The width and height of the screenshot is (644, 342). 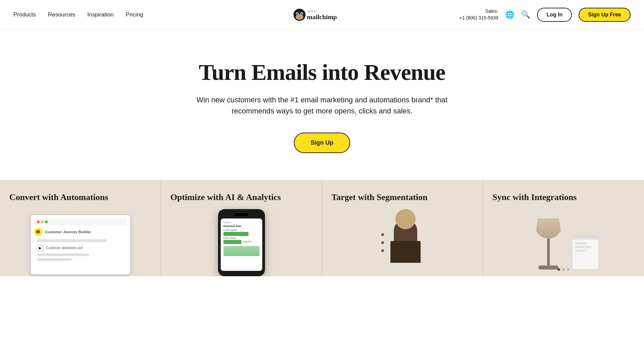 What do you see at coordinates (241, 226) in the screenshot?
I see `phone-campaign-label: Seasonal Sale` at bounding box center [241, 226].